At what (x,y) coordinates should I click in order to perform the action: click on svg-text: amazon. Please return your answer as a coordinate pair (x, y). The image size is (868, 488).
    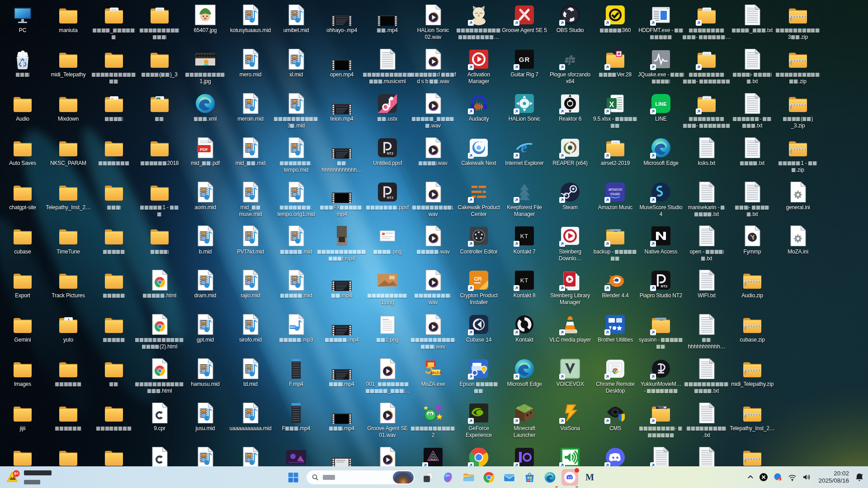
    Looking at the image, I should click on (616, 189).